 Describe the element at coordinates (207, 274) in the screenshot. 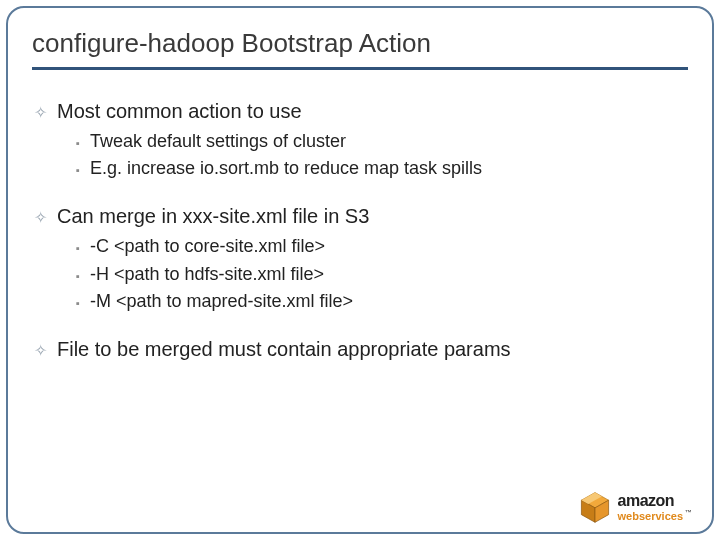

I see `list-subitem-text: -H <path to hdfs-site.xml file>` at that location.